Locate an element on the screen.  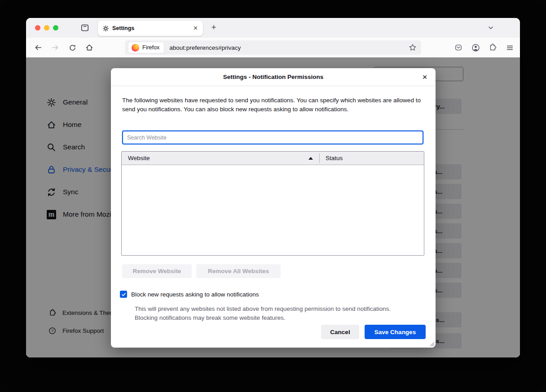
account-icon is located at coordinates (476, 48).